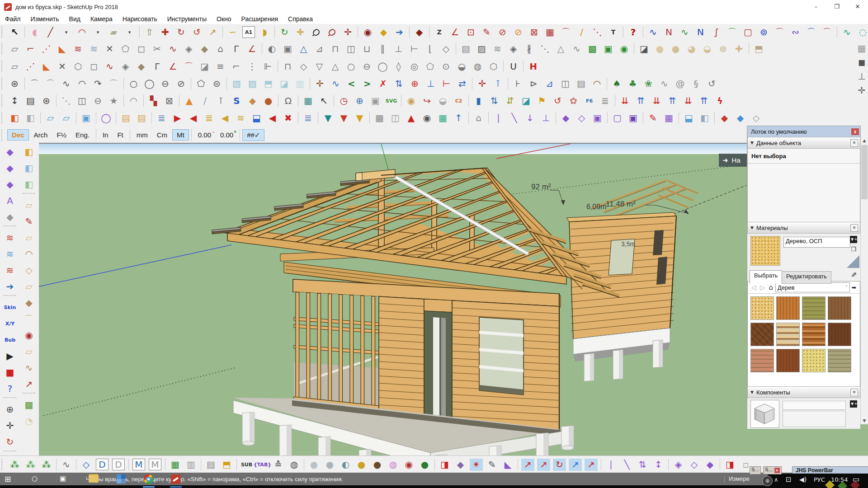  I want to click on dim-text-icon: T, so click(613, 33).